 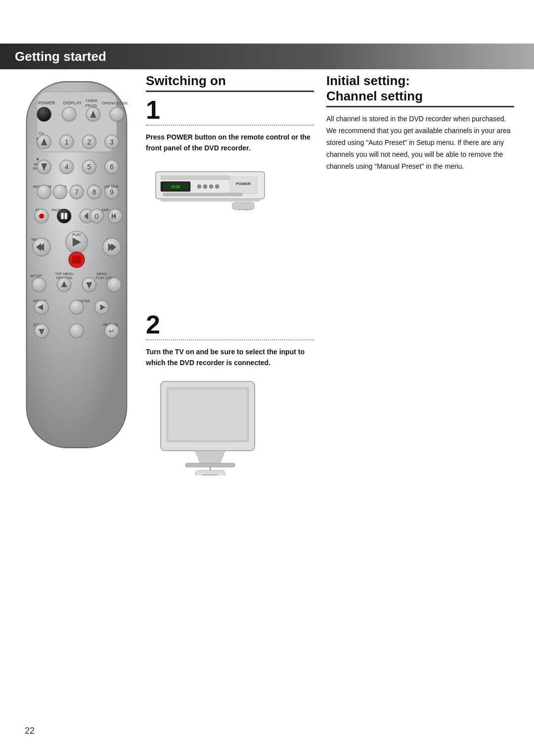 What do you see at coordinates (67, 167) in the screenshot?
I see `svg-text: 4` at bounding box center [67, 167].